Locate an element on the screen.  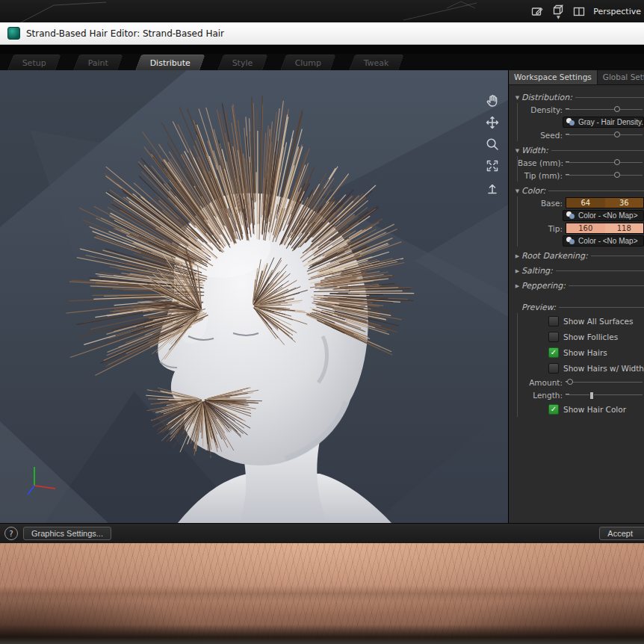
base-color-map-button: Color - <No Map> is located at coordinates (604, 215).